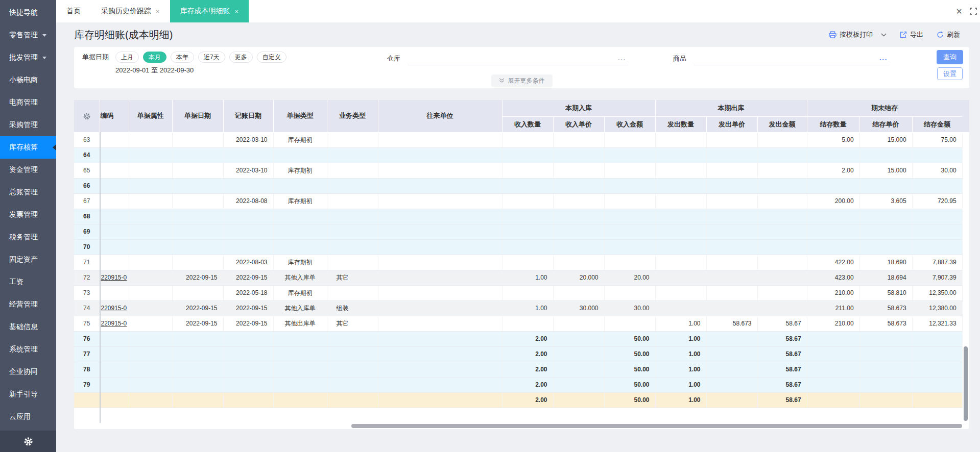  What do you see at coordinates (518, 385) in the screenshot?
I see `table-row: 792.0050.001.0058.67` at bounding box center [518, 385].